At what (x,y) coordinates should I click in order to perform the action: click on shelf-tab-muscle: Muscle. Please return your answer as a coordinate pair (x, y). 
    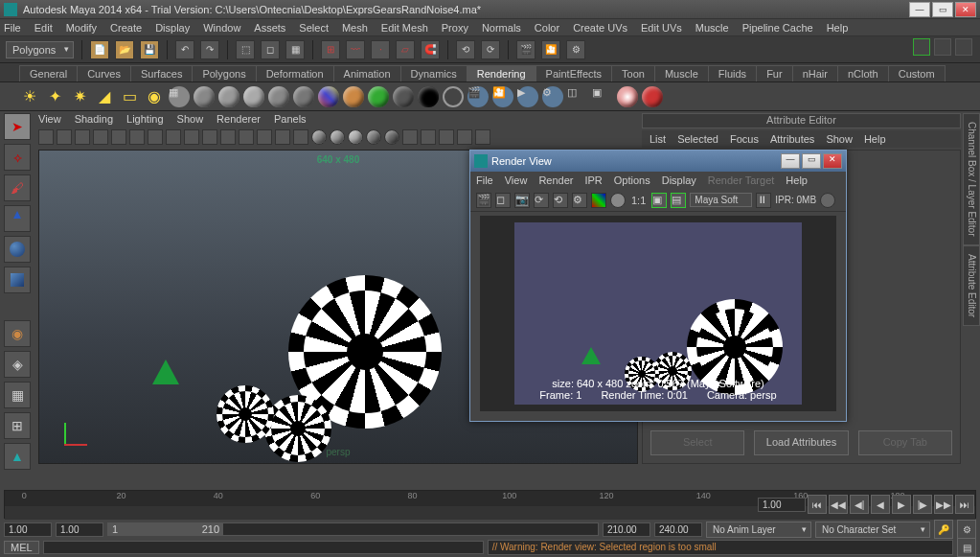
    Looking at the image, I should click on (682, 73).